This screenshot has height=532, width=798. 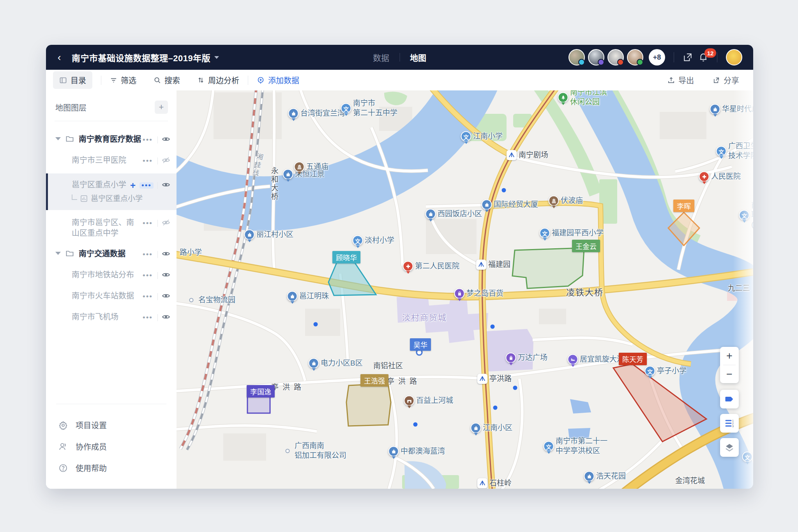 I want to click on building-pin-icon, so click(x=589, y=476).